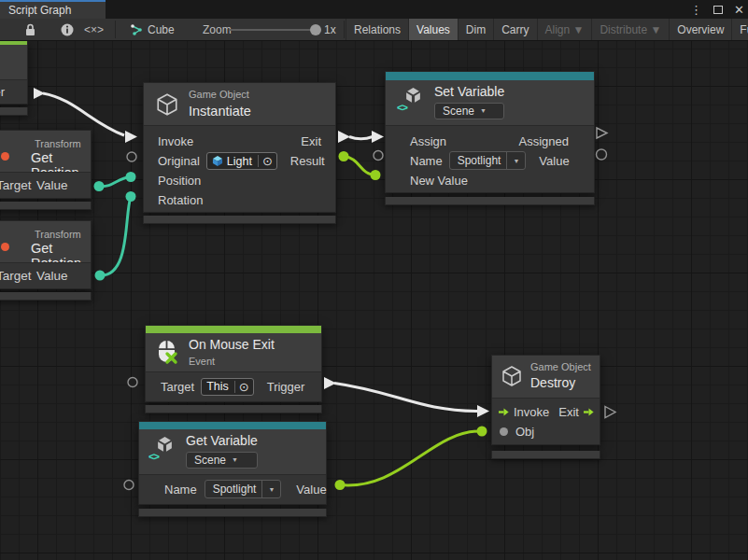 The image size is (748, 560). Describe the element at coordinates (58, 144) in the screenshot. I see `node-category: Transform` at that location.